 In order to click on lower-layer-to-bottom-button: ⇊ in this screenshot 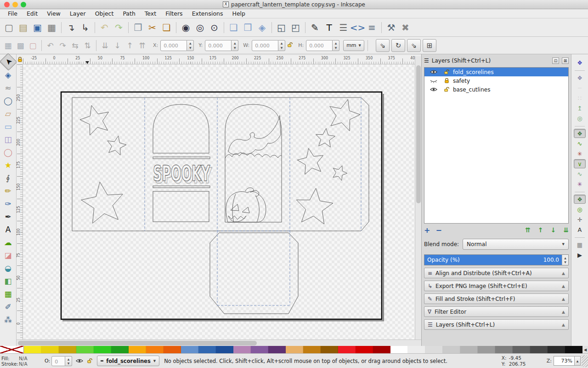, I will do `click(566, 230)`.